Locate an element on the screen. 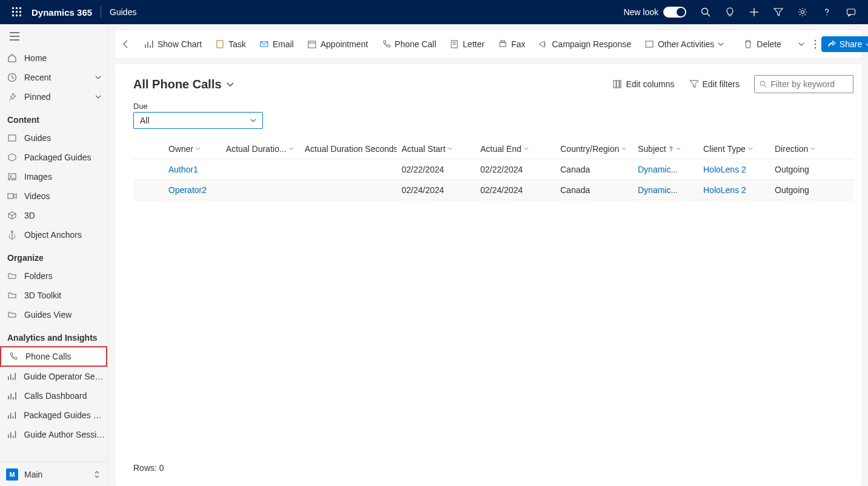 This screenshot has width=868, height=486. col-actual-duration-seconds: Actual Duration Seconds is located at coordinates (348, 149).